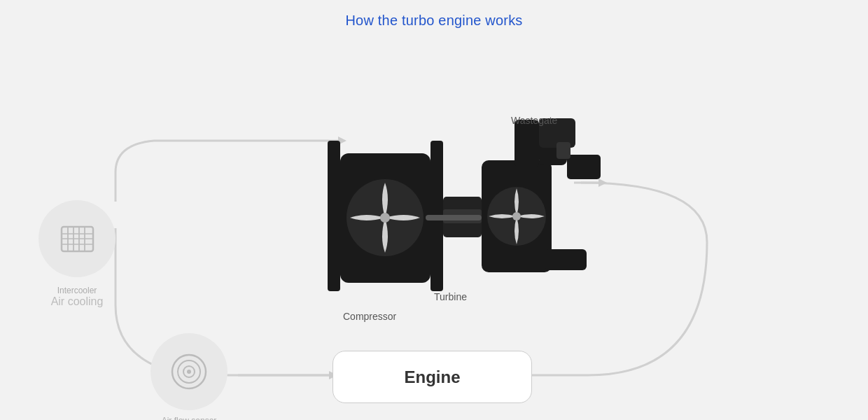 Image resolution: width=868 pixels, height=420 pixels. I want to click on wastegate-label: Wastegate, so click(534, 120).